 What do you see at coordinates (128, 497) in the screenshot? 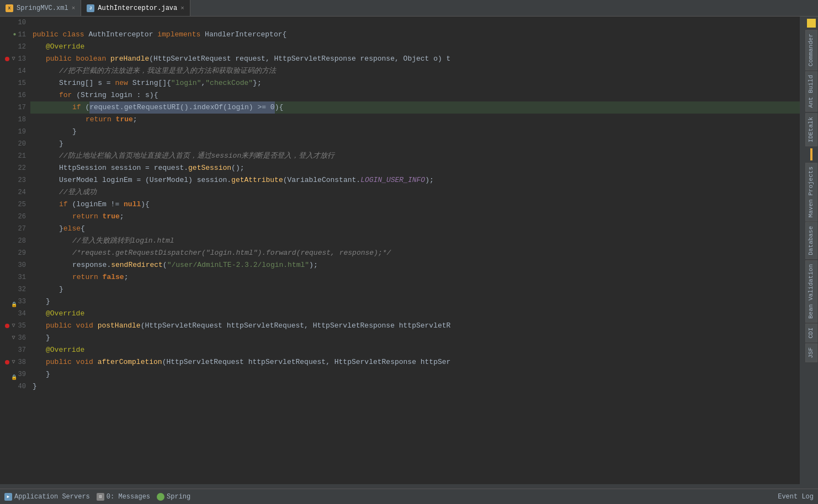
I see `status-messages-label: 0: Messages` at bounding box center [128, 497].